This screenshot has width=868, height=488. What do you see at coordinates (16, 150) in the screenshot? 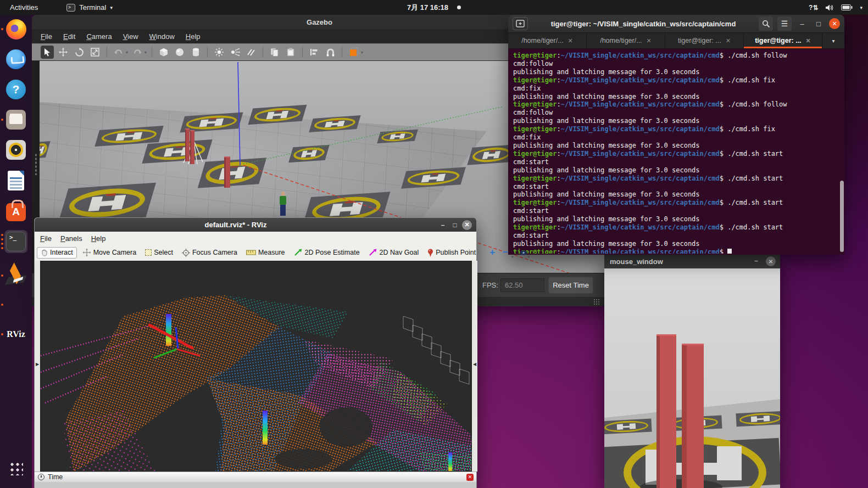
I see `dock-item-rhythmbox` at bounding box center [16, 150].